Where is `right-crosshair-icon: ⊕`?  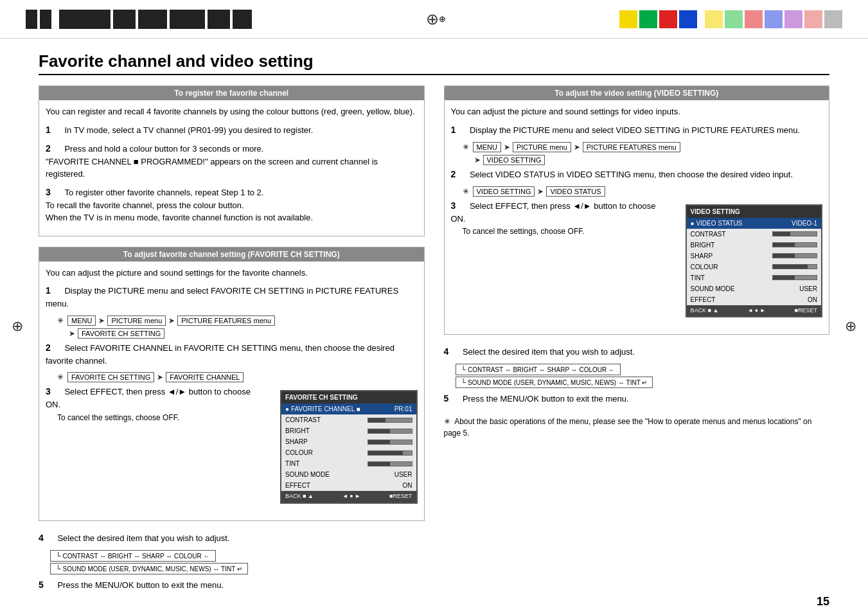 right-crosshair-icon: ⊕ is located at coordinates (851, 326).